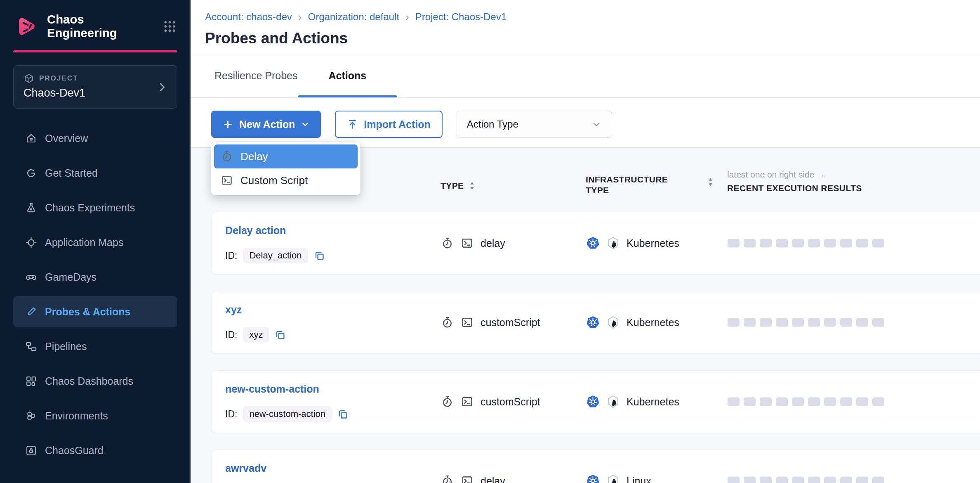 This screenshot has width=980, height=483. What do you see at coordinates (631, 185) in the screenshot?
I see `column-header-infrastructure-type: INFRASTRUCTURE TYPE` at bounding box center [631, 185].